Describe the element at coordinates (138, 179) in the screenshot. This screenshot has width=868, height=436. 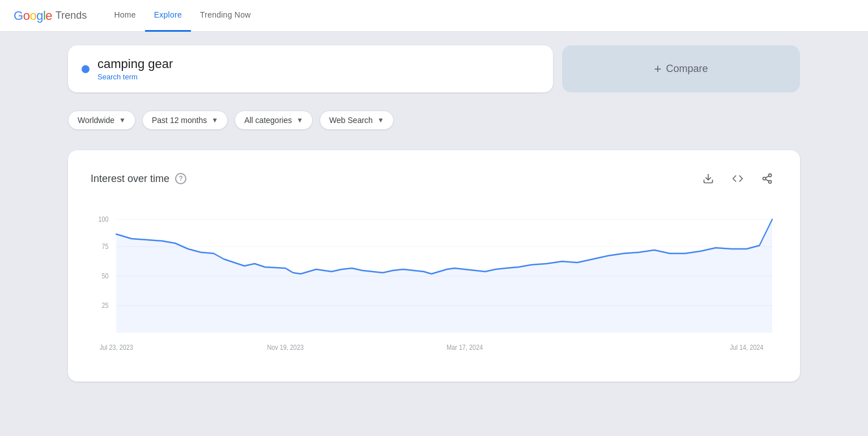
I see `chart-title-area: Interest over time ?` at that location.